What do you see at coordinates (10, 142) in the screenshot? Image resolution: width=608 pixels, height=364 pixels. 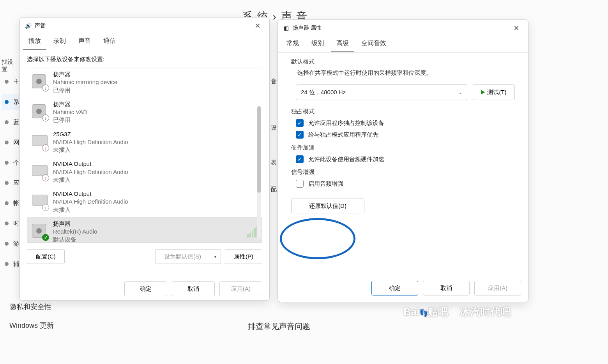 I see `sidebar-item: 网` at bounding box center [10, 142].